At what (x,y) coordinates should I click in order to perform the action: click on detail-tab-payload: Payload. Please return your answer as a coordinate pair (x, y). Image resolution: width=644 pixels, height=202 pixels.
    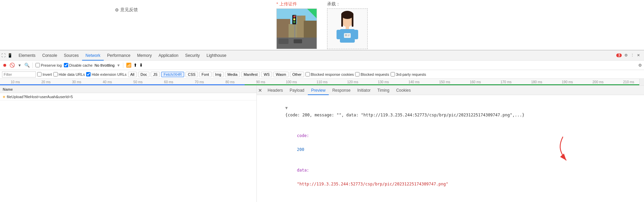
    Looking at the image, I should click on (297, 90).